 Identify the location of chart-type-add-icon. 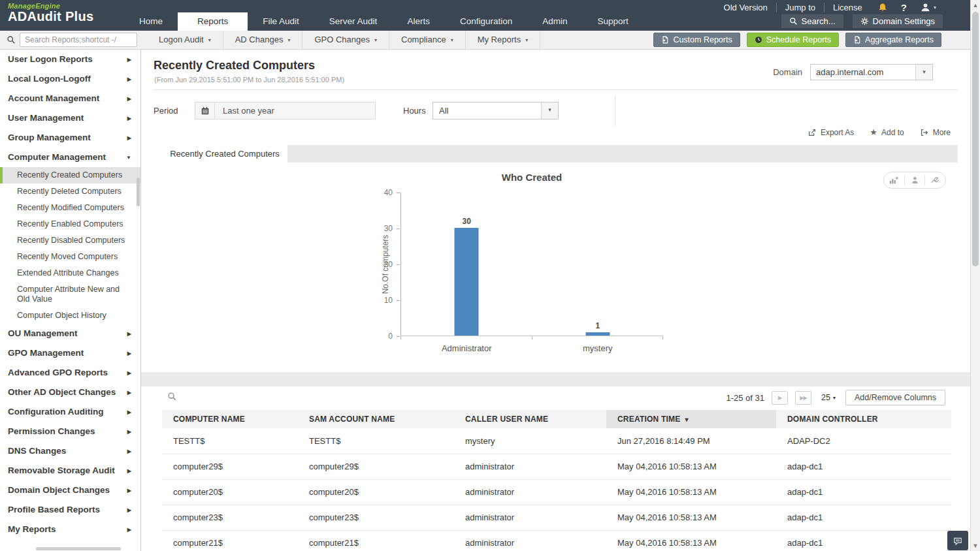
(894, 180).